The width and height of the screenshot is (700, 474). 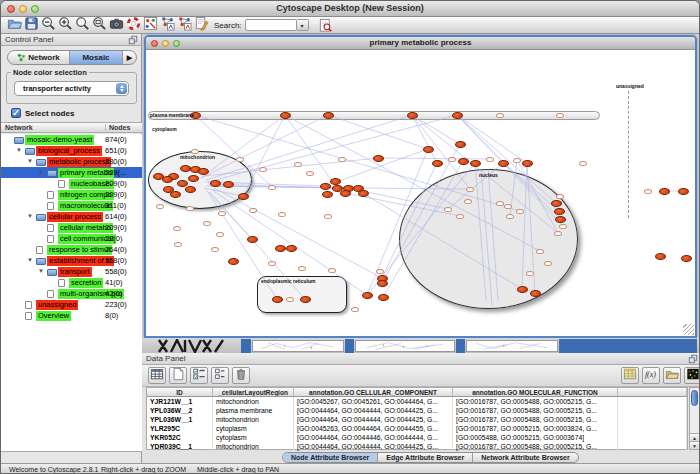 I want to click on attribute-grid-button, so click(x=157, y=376).